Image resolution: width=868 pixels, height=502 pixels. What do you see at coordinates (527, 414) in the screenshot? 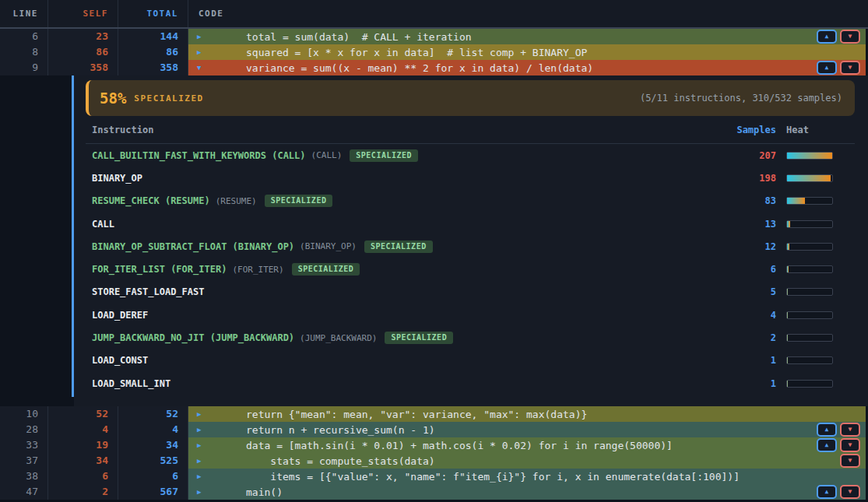
I see `code-line: ▶return {"mean": mean, "var": variance, …` at bounding box center [527, 414].